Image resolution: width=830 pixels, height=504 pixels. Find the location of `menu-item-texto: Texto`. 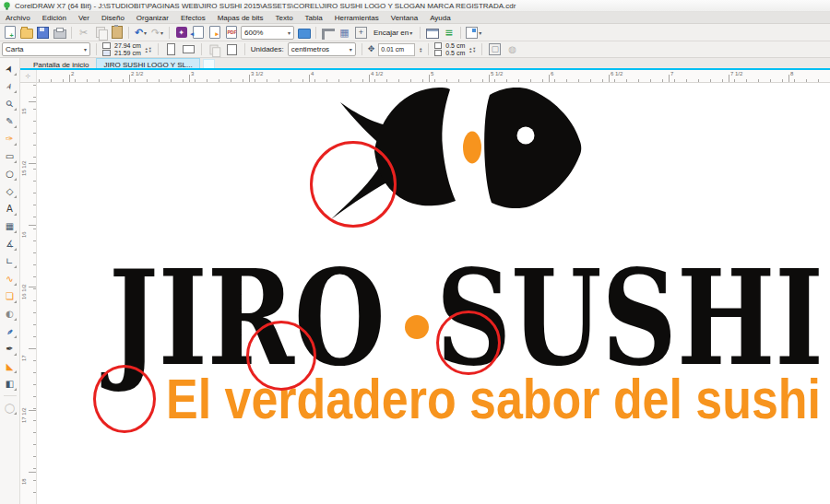

menu-item-texto: Texto is located at coordinates (284, 18).